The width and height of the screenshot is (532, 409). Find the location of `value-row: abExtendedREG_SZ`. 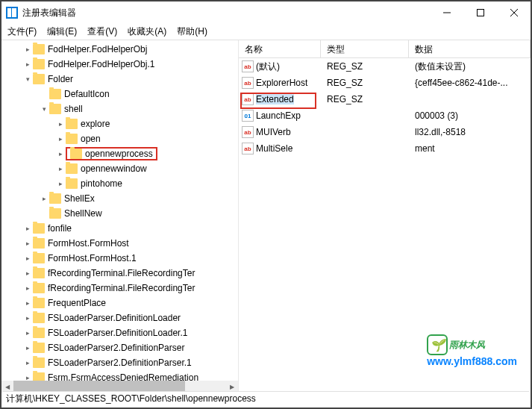

value-row: abExtendedREG_SZ is located at coordinates (385, 99).